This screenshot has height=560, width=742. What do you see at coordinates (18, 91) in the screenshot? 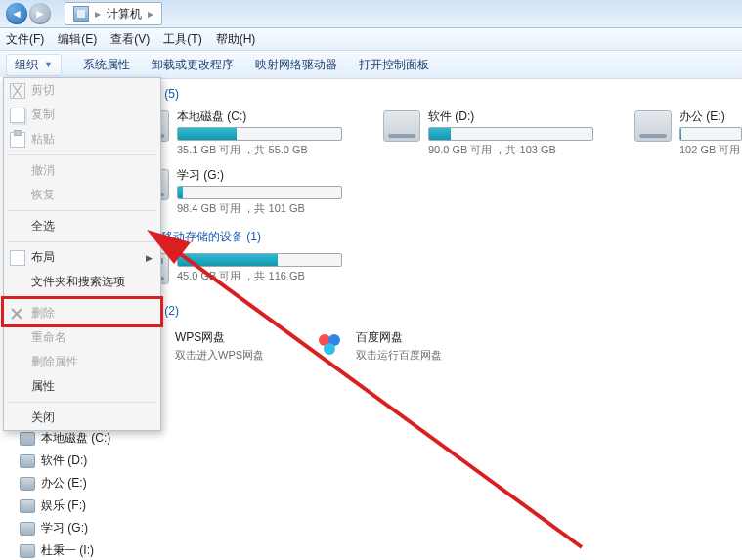
I see `scissors-icon` at bounding box center [18, 91].